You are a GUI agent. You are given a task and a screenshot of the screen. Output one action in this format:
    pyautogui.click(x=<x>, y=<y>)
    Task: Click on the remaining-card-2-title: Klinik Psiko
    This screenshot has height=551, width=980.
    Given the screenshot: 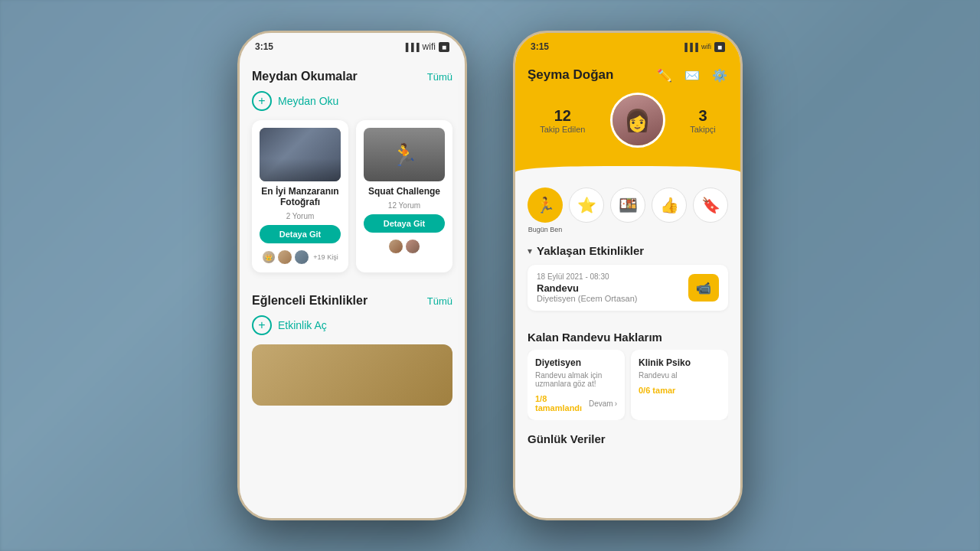 What is the action you would take?
    pyautogui.click(x=680, y=363)
    